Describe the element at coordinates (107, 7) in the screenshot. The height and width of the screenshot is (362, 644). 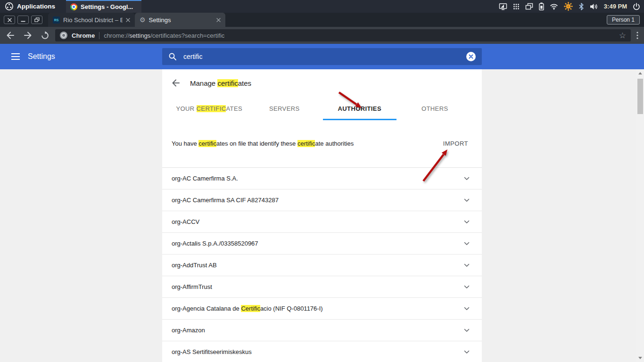
I see `taskbar-window-label: Settings - Googl...` at that location.